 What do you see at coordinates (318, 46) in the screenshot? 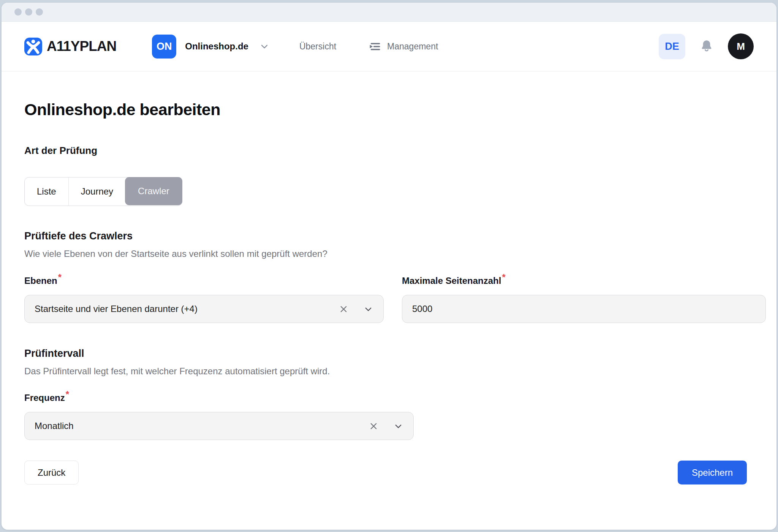
I see `nav-item-uebersicht: Übersicht` at bounding box center [318, 46].